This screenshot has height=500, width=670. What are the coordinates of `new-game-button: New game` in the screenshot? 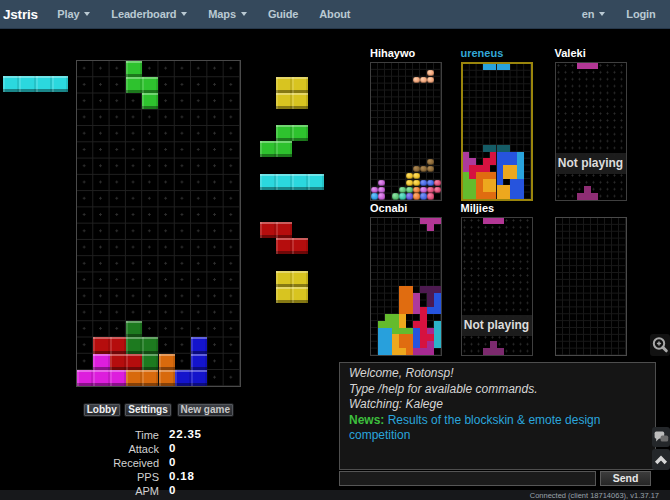 It's located at (206, 410).